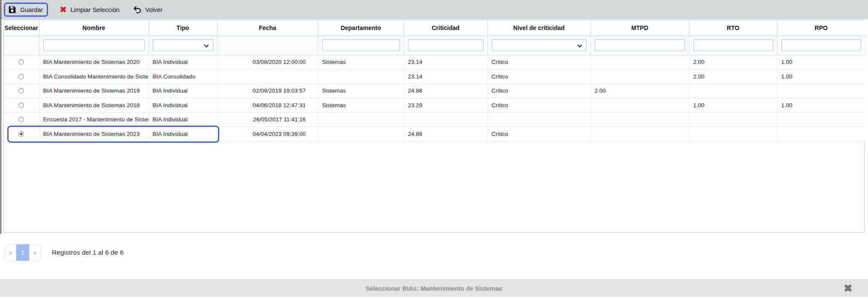 Image resolution: width=868 pixels, height=298 pixels. Describe the element at coordinates (445, 120) in the screenshot. I see `cell-criticidad` at that location.